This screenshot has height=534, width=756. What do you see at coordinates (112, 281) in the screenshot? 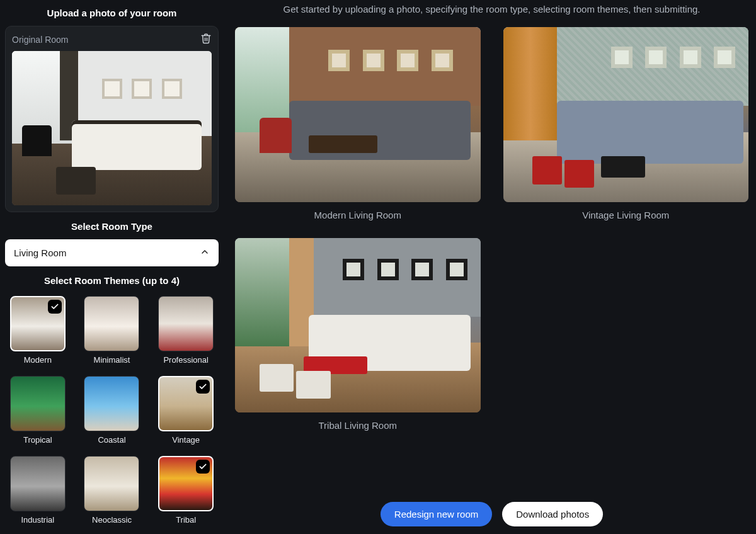
I see `themes-title: Select Room Themes (up to 4)` at bounding box center [112, 281].